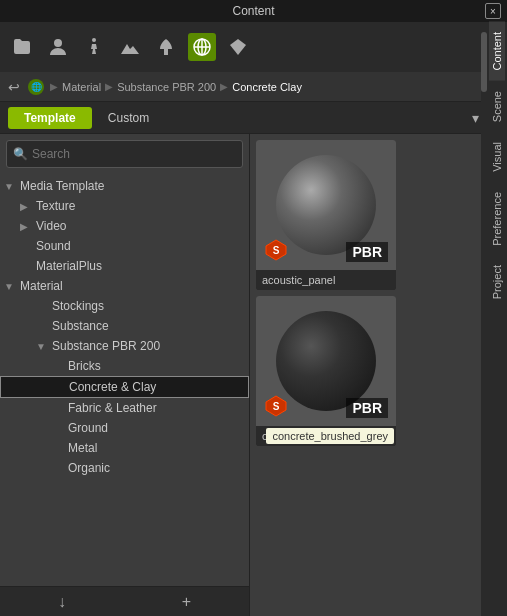 This screenshot has height=616, width=507. I want to click on tab-project: Project, so click(497, 282).